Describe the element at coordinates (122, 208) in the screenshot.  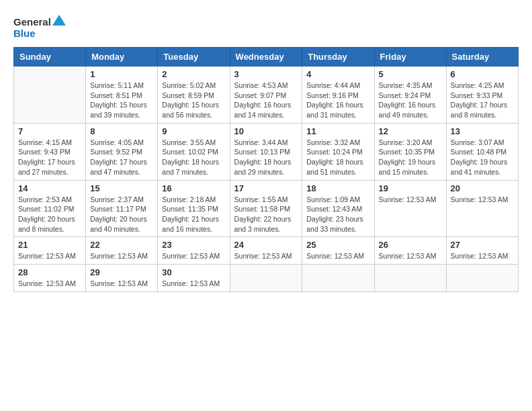
I see `day-cell: 15Sunrise: 2:37 AM Sunset: 11:17 PM Dayl…` at that location.